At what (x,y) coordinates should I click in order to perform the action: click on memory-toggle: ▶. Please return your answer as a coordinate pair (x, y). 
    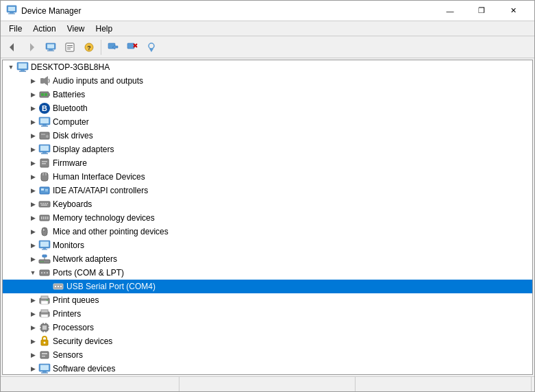
    Looking at the image, I should click on (33, 218).